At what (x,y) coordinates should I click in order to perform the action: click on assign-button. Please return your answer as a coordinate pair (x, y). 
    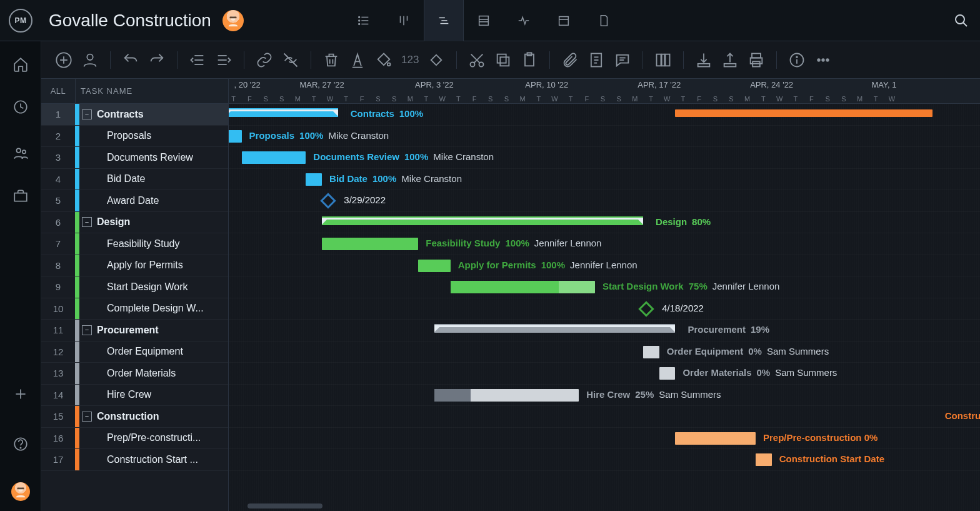
    Looking at the image, I should click on (90, 60).